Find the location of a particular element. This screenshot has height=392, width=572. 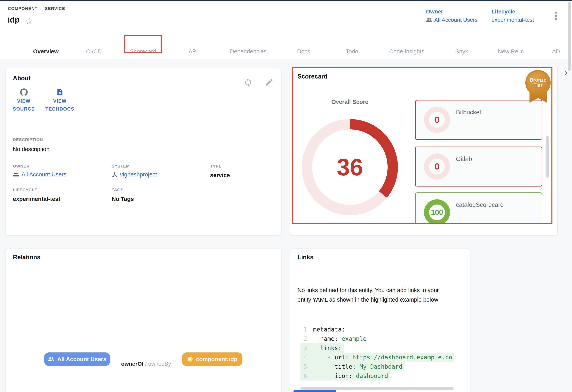

relation-node-component-idp: component:idp is located at coordinates (212, 359).